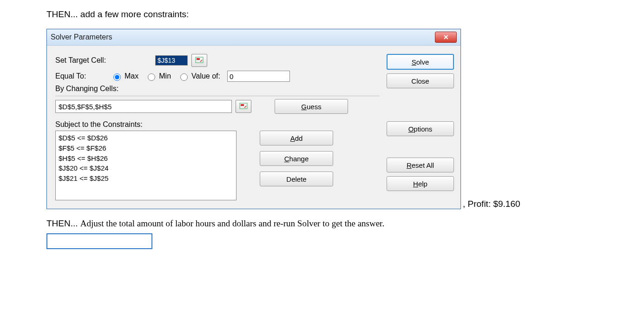 This screenshot has height=330, width=644. What do you see at coordinates (254, 37) in the screenshot?
I see `titlebar: Solver Parameters ✕` at bounding box center [254, 37].